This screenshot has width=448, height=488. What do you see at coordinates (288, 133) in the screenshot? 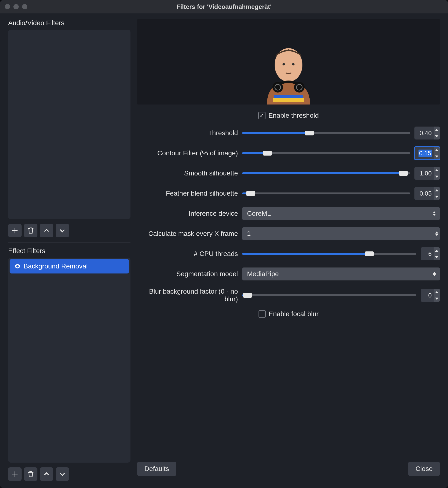
I see `threshold-row: Threshold 0.40` at bounding box center [288, 133].